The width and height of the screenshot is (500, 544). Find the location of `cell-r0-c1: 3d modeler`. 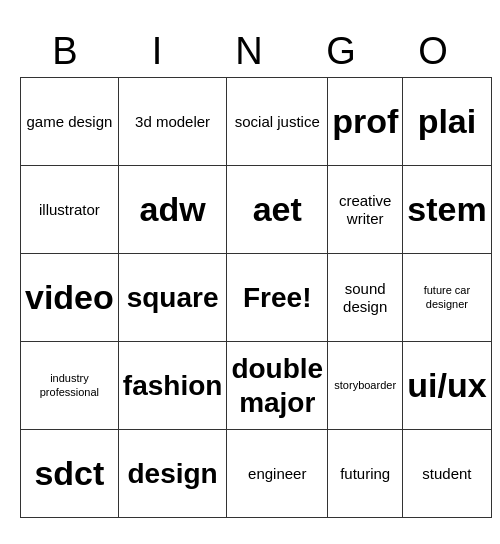

cell-r0-c1: 3d modeler is located at coordinates (172, 122).